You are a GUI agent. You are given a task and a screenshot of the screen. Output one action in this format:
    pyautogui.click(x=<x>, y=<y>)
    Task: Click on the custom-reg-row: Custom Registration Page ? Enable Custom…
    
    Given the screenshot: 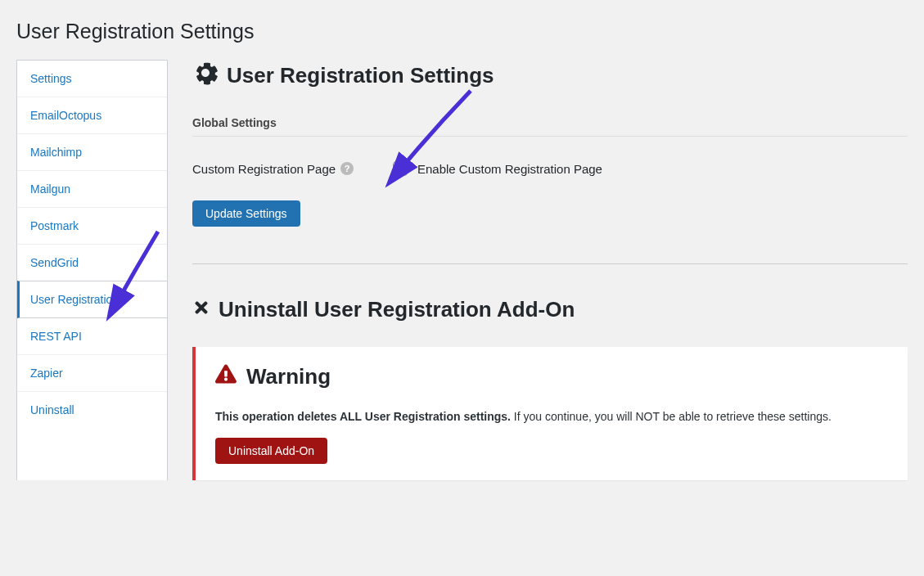 What is the action you would take?
    pyautogui.click(x=550, y=169)
    